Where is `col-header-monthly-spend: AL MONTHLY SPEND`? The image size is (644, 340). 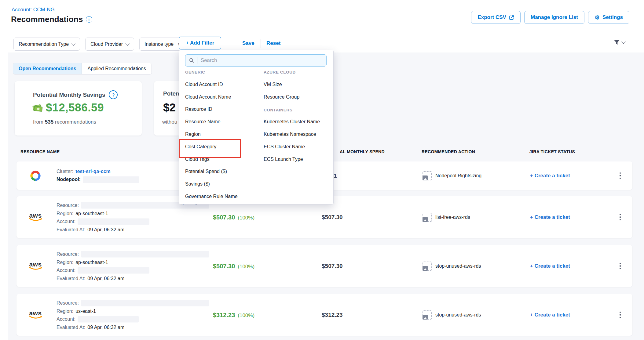 col-header-monthly-spend: AL MONTHLY SPEND is located at coordinates (362, 152).